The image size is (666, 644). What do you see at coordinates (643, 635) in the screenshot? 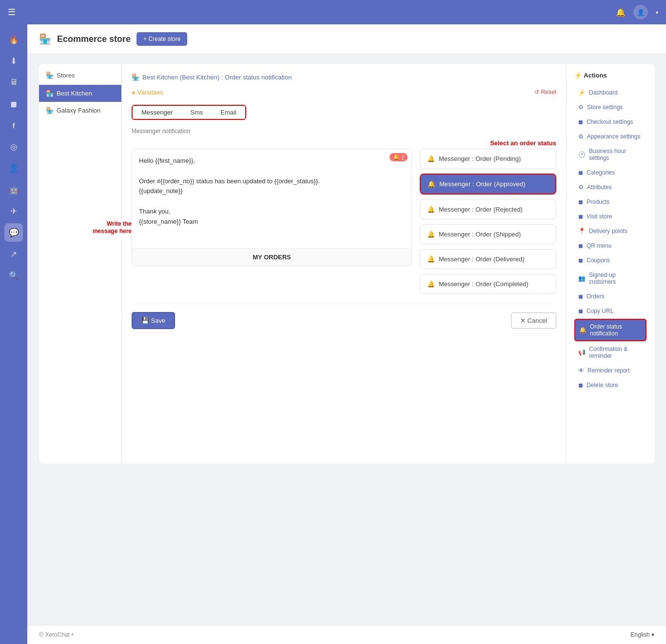
I see `footer-language-selector: English ▾` at bounding box center [643, 635].